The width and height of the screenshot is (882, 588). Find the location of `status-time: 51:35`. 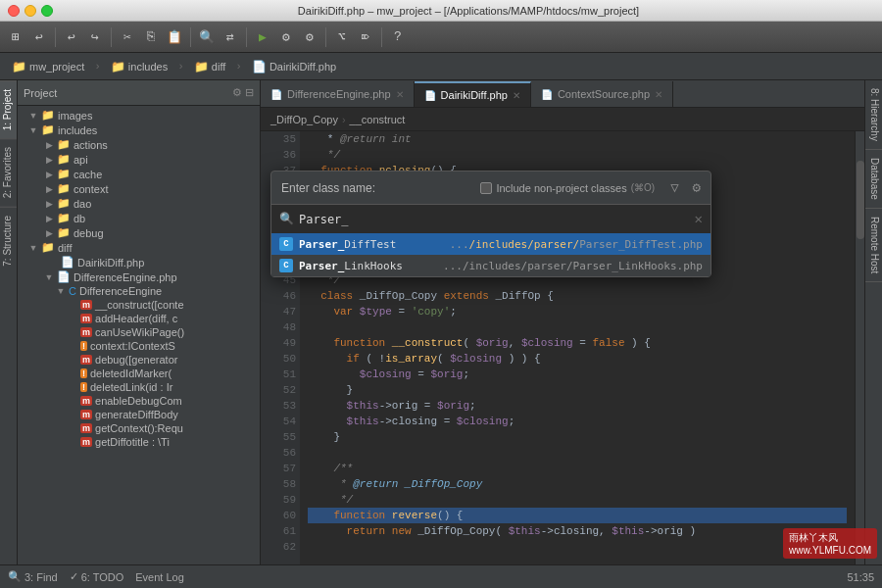

status-time: 51:35 is located at coordinates (860, 577).